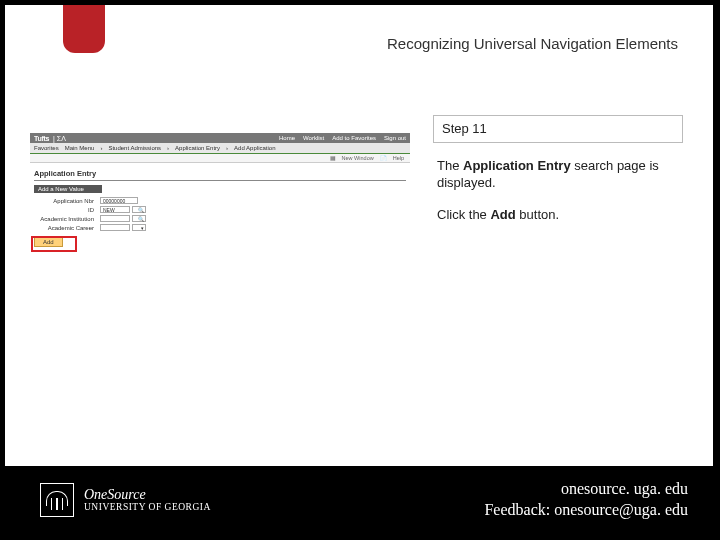 The image size is (720, 540). I want to click on brand-tab, so click(84, 29).